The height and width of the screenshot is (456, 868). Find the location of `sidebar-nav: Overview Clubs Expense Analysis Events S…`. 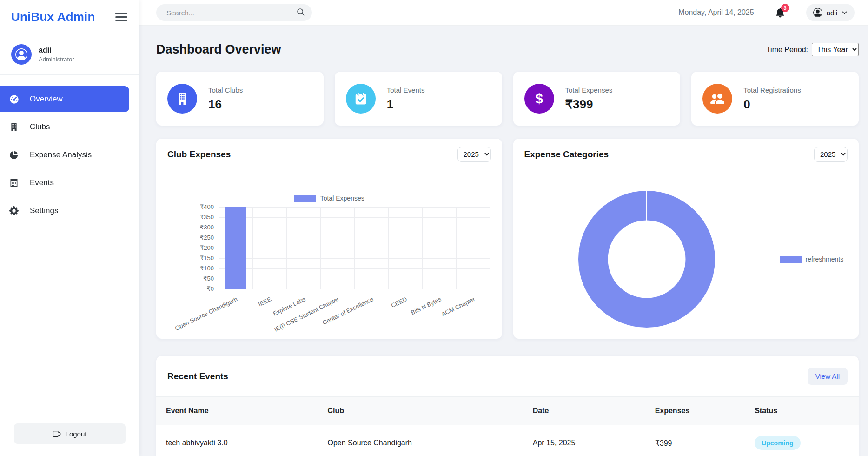

sidebar-nav: Overview Clubs Expense Analysis Events S… is located at coordinates (70, 245).